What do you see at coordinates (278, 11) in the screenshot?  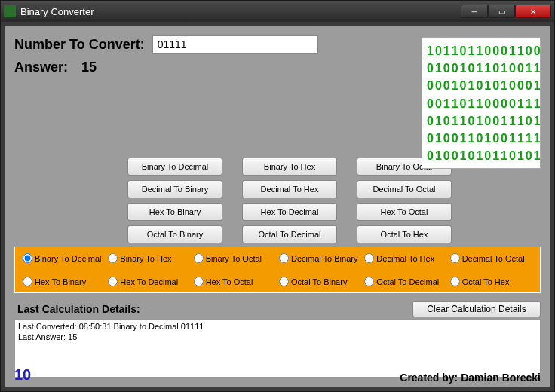 I see `titlebar: Binary Converter ─ ▭ ✕` at bounding box center [278, 11].